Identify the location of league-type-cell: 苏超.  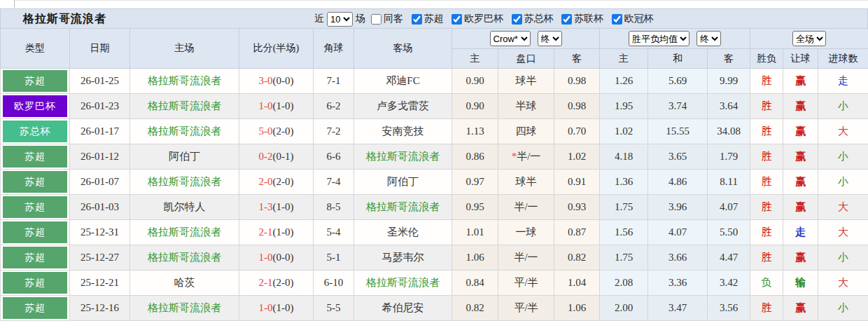
(35, 258).